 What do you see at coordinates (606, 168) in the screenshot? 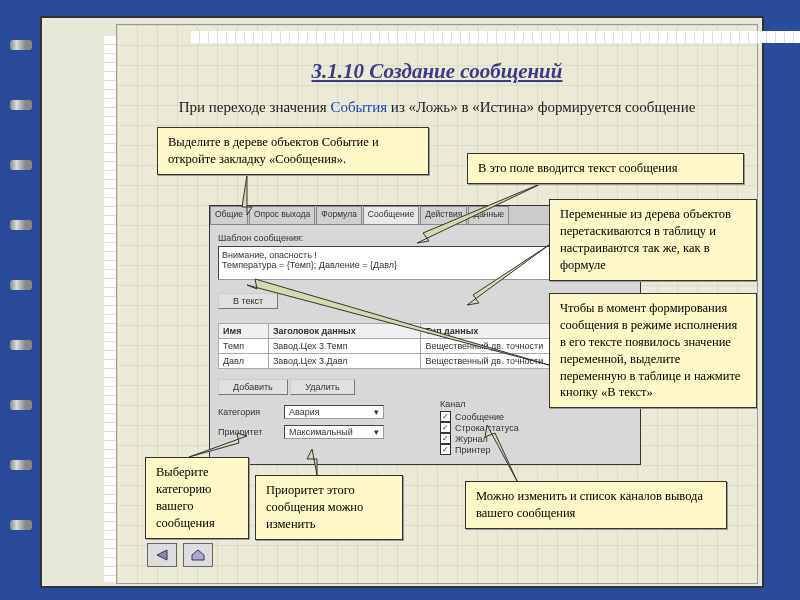
I see `callout-message-field: В это поле вводится текст сообщения` at bounding box center [606, 168].